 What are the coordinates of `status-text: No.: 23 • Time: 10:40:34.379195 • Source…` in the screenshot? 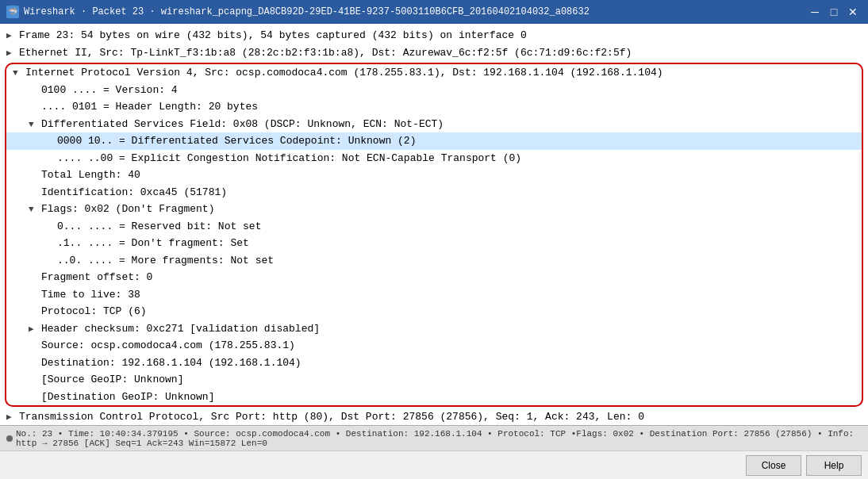 It's located at (439, 439).